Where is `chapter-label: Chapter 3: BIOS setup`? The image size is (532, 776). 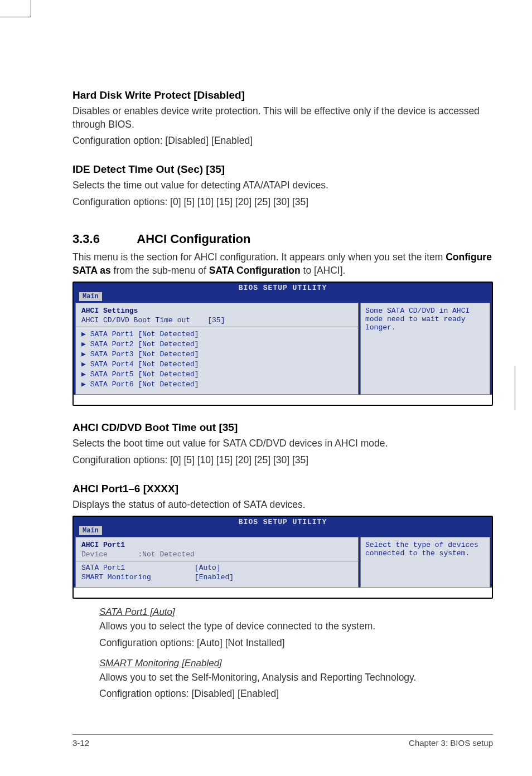 chapter-label: Chapter 3: BIOS setup is located at coordinates (451, 743).